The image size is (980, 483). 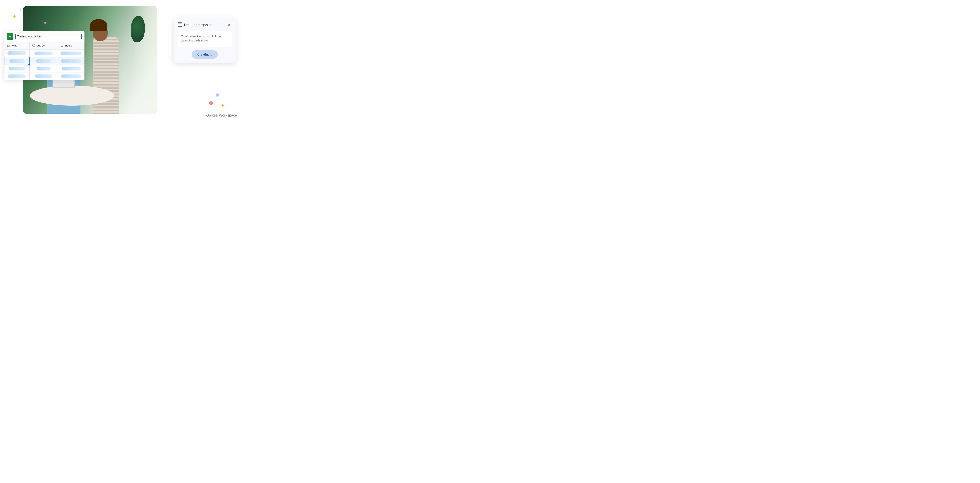 I want to click on col-label-status: Status, so click(x=68, y=46).